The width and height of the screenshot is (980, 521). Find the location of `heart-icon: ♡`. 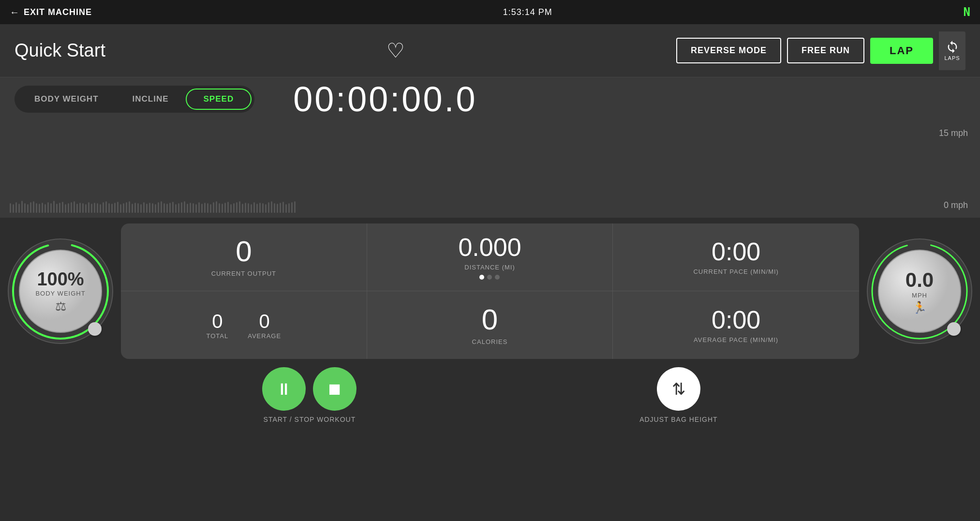

heart-icon: ♡ is located at coordinates (396, 51).